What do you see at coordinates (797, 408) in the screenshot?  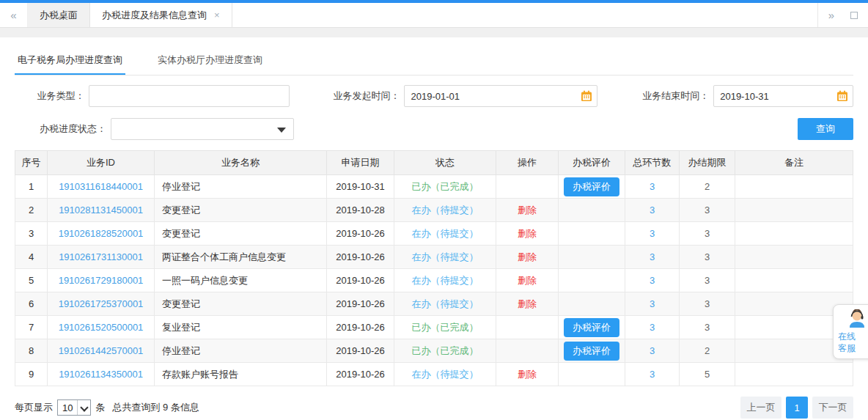 I see `current-page-button: 1` at bounding box center [797, 408].